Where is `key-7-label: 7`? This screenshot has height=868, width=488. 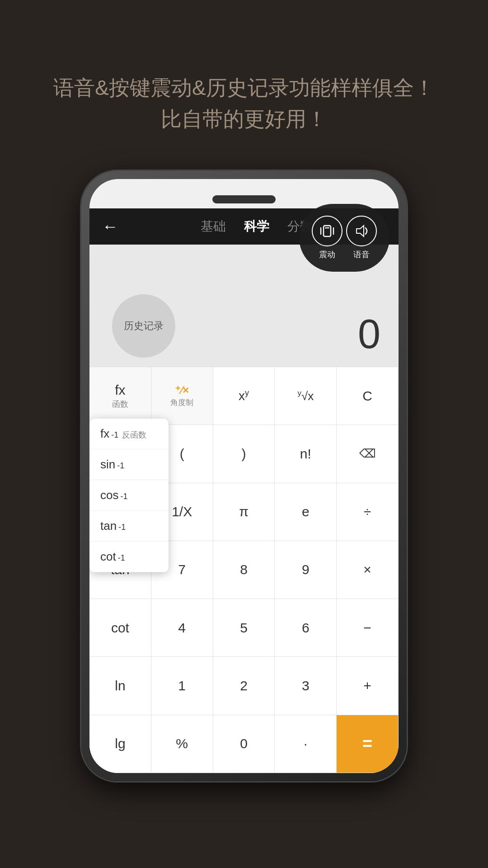 key-7-label: 7 is located at coordinates (182, 570).